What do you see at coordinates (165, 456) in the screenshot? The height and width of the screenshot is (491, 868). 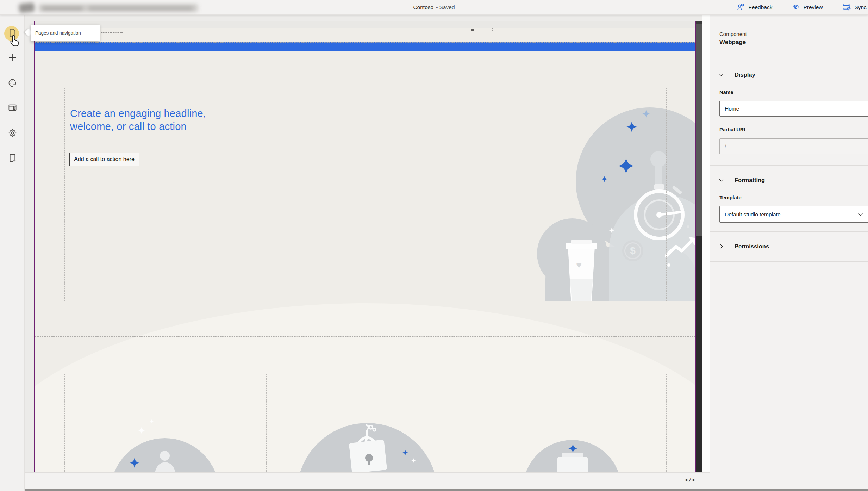 I see `person-illustration-head` at bounding box center [165, 456].